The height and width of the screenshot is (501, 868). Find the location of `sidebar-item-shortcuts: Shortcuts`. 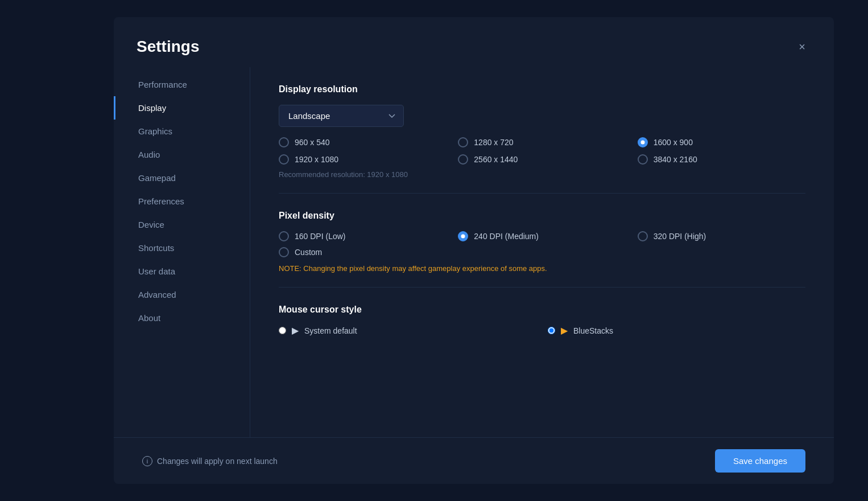

sidebar-item-shortcuts: Shortcuts is located at coordinates (182, 248).